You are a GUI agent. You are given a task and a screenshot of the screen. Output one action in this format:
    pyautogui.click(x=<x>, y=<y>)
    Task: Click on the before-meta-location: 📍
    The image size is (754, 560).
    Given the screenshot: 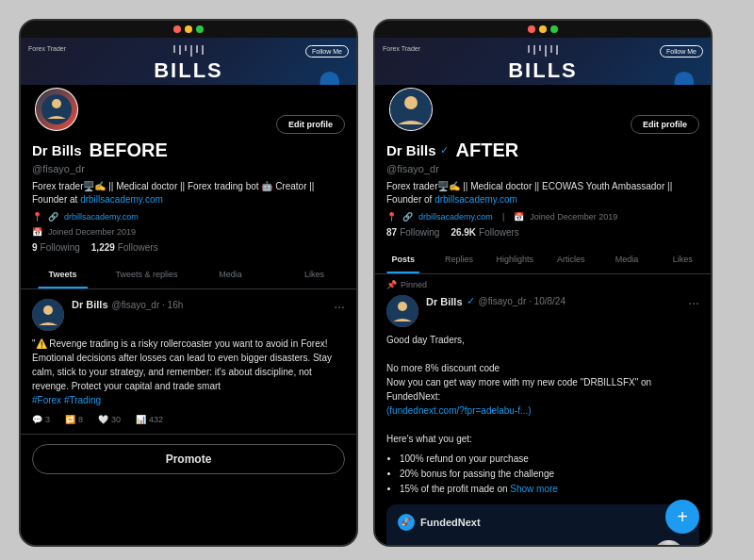 What is the action you would take?
    pyautogui.click(x=38, y=217)
    